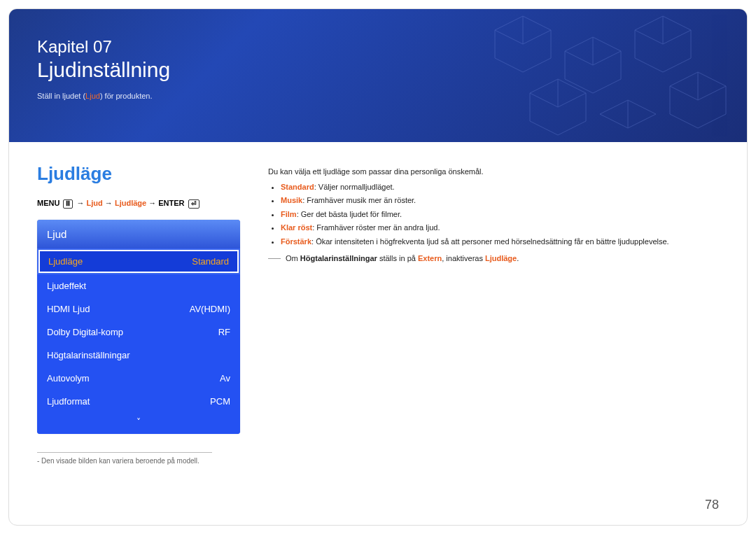 The height and width of the screenshot is (534, 756). What do you see at coordinates (139, 262) in the screenshot?
I see `menu-row-ljudlage: Ljudläge Standard` at bounding box center [139, 262].